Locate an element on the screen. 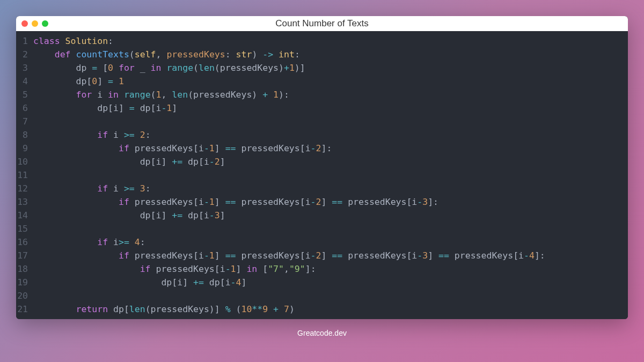  code-line: class Solution: is located at coordinates (331, 41).